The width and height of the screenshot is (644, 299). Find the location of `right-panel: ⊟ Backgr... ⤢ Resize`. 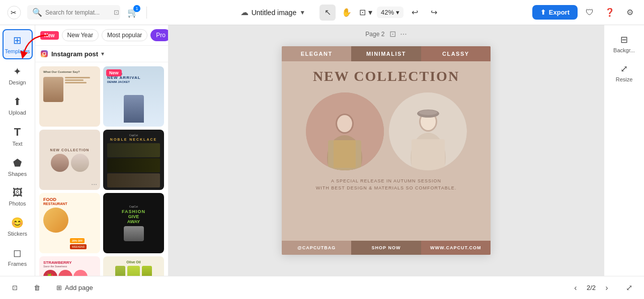

right-panel: ⊟ Backgr... ⤢ Resize is located at coordinates (624, 151).